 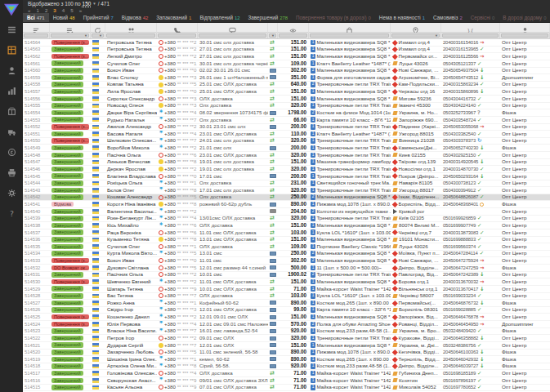 What do you see at coordinates (286, 127) in the screenshot?
I see `table-row: 514552 Повернення (з... Авилов Александр…` at bounding box center [286, 127].